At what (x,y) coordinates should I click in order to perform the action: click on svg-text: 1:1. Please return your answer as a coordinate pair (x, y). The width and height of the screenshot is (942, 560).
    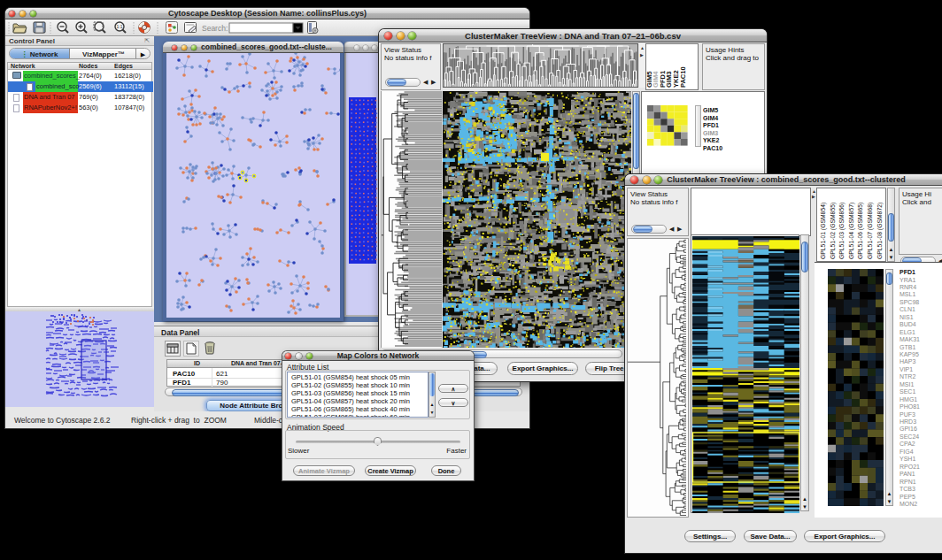
    Looking at the image, I should click on (120, 27).